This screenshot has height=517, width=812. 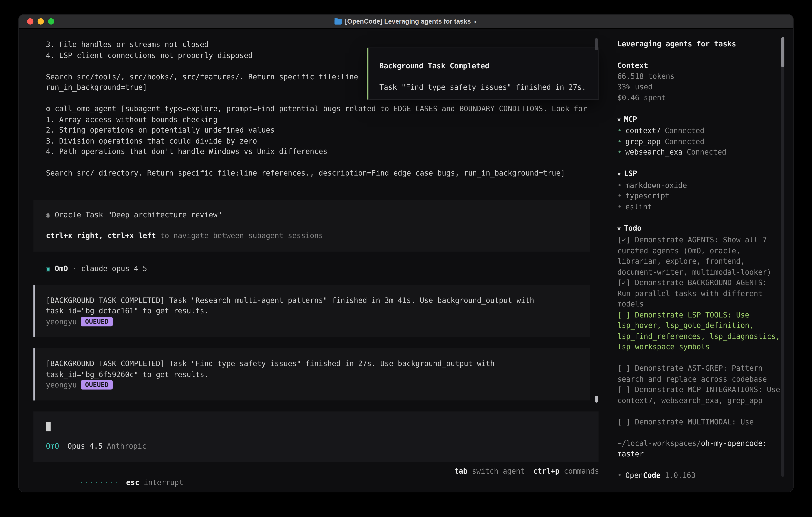 I want to click on mcp-section: ▼MCP •context7Connected •grep_appConnect…, so click(x=699, y=135).